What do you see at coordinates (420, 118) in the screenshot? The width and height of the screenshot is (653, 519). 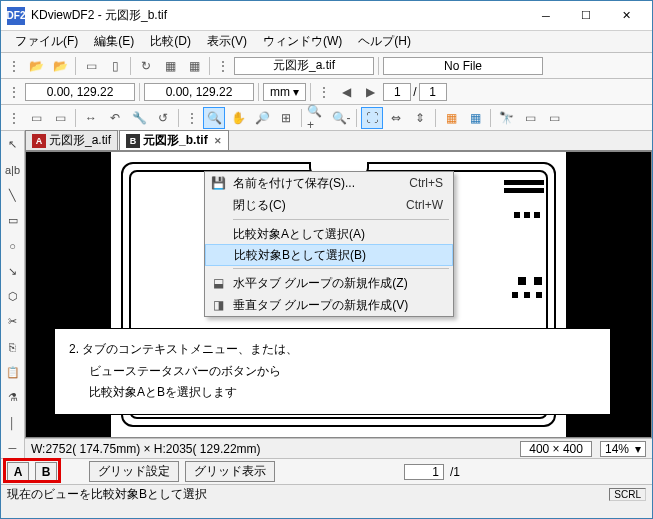 I see `fit-height-button: ⇕` at bounding box center [420, 118].